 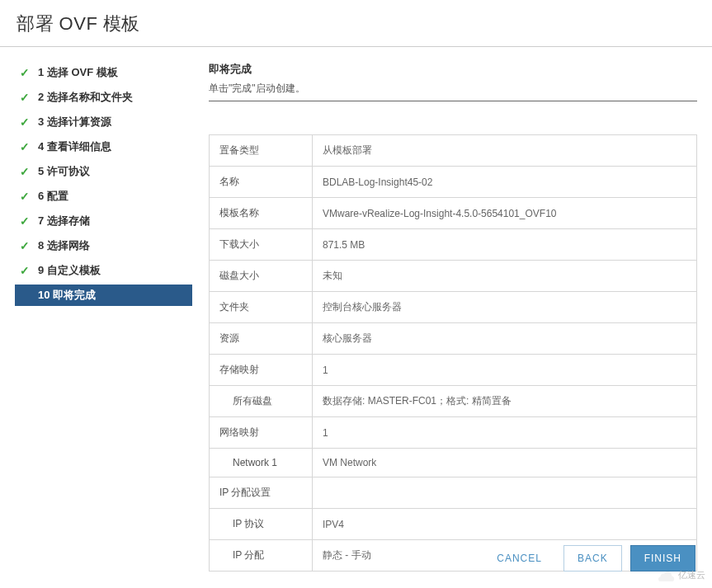 What do you see at coordinates (454, 214) in the screenshot?
I see `table-row: 模板名称VMware-vRealize-Log-Insight-4.5.0-56…` at bounding box center [454, 214].